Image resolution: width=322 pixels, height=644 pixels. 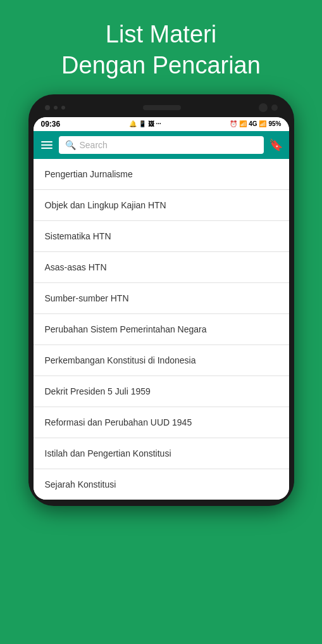 What do you see at coordinates (161, 145) in the screenshot?
I see `search-bar: 🔍 Search` at bounding box center [161, 145].